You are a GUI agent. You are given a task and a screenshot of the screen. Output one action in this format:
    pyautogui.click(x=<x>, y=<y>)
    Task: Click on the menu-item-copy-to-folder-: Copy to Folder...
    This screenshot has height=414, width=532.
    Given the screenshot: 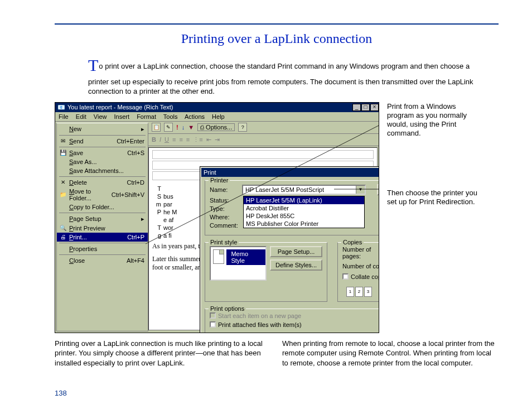 What is the action you would take?
    pyautogui.click(x=103, y=207)
    